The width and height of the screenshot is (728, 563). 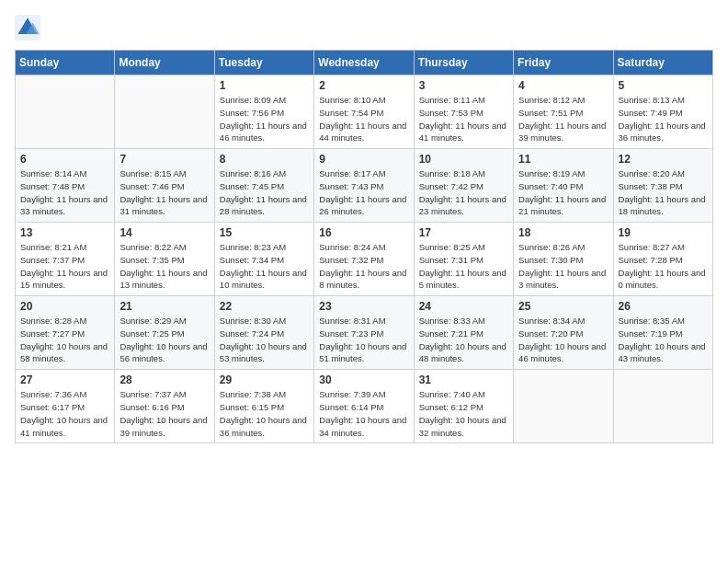 What do you see at coordinates (563, 233) in the screenshot?
I see `day-number: 18` at bounding box center [563, 233].